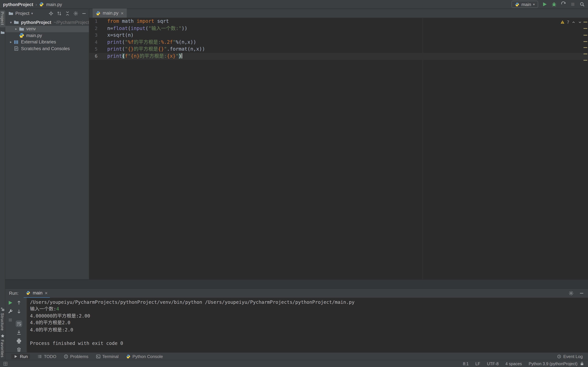 The height and width of the screenshot is (367, 588). Describe the element at coordinates (582, 364) in the screenshot. I see `lock-icon` at that location.